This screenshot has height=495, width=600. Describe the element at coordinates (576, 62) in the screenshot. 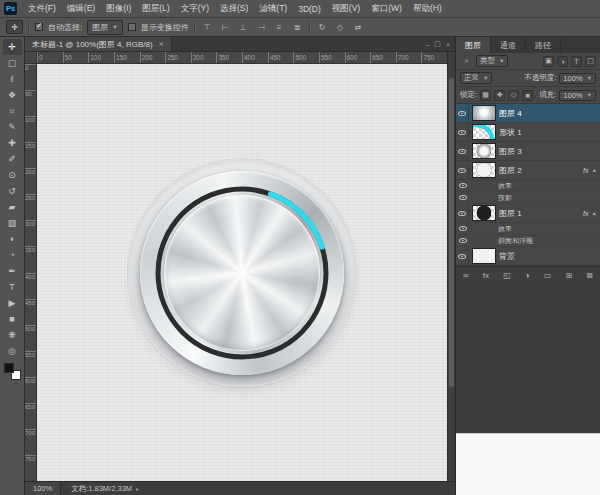

I see `layer-filter-icon: T` at that location.